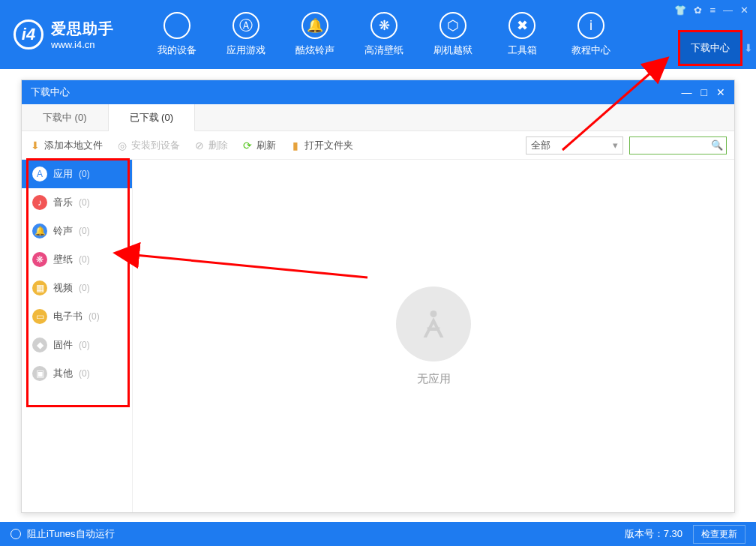  What do you see at coordinates (82, 45) in the screenshot?
I see `app-url: www.i4.cn` at bounding box center [82, 45].